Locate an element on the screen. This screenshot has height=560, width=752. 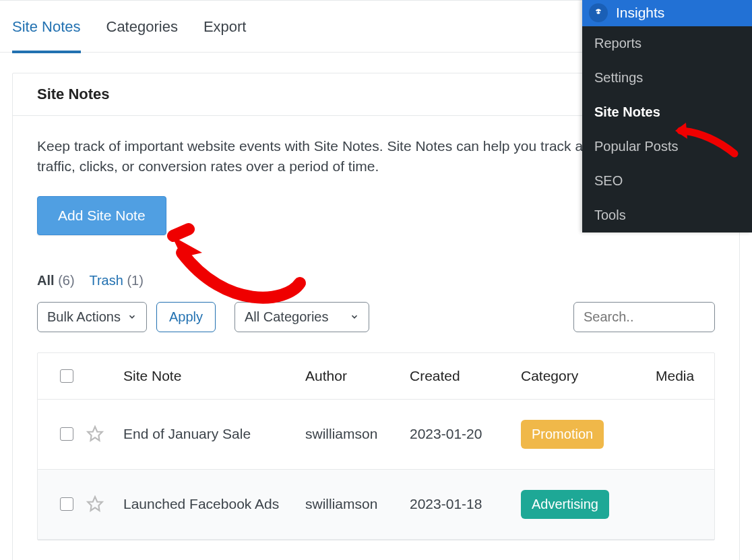
column-category: Category is located at coordinates (588, 376).